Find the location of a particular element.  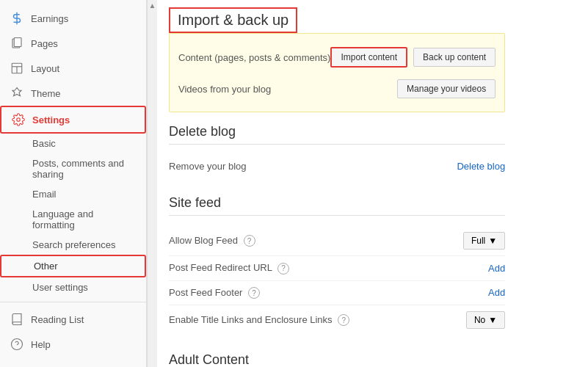

sidebar-item-settings: Settings is located at coordinates (73, 120).